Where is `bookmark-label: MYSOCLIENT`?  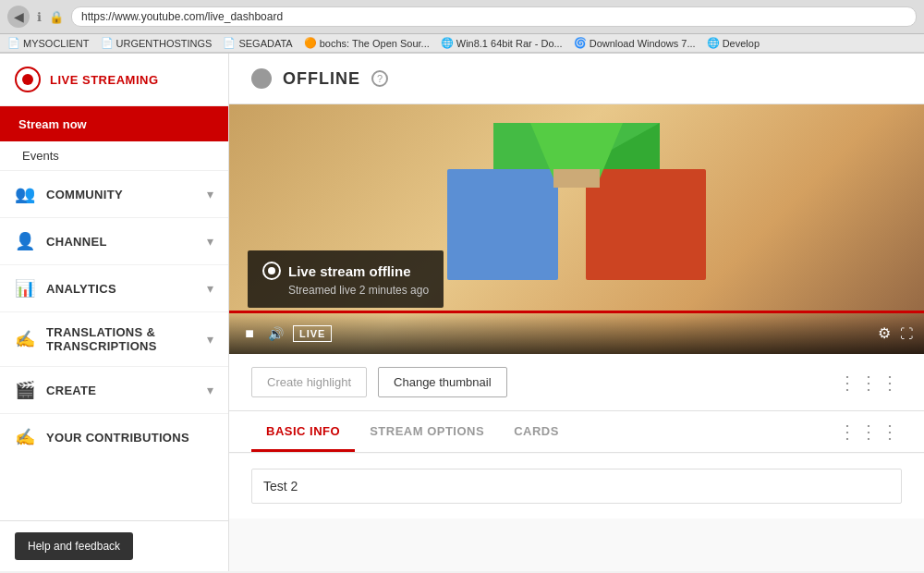
bookmark-label: MYSOCLIENT is located at coordinates (56, 43).